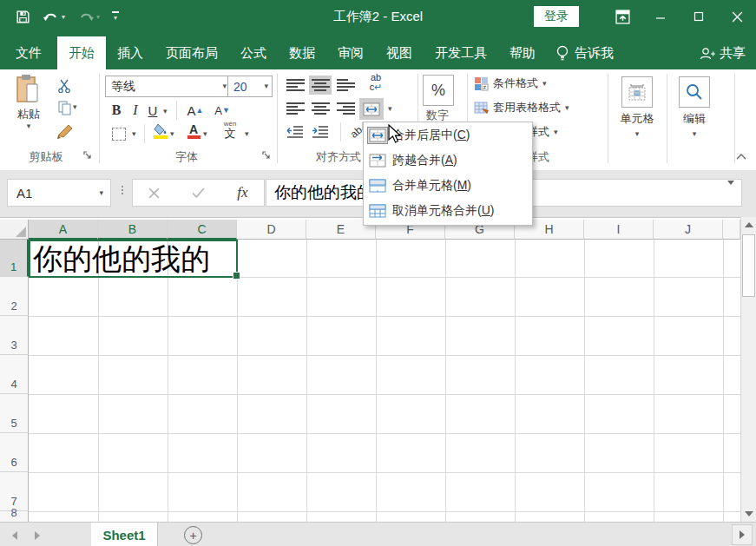 The width and height of the screenshot is (756, 546). I want to click on tell-me-box: 告诉我, so click(585, 53).